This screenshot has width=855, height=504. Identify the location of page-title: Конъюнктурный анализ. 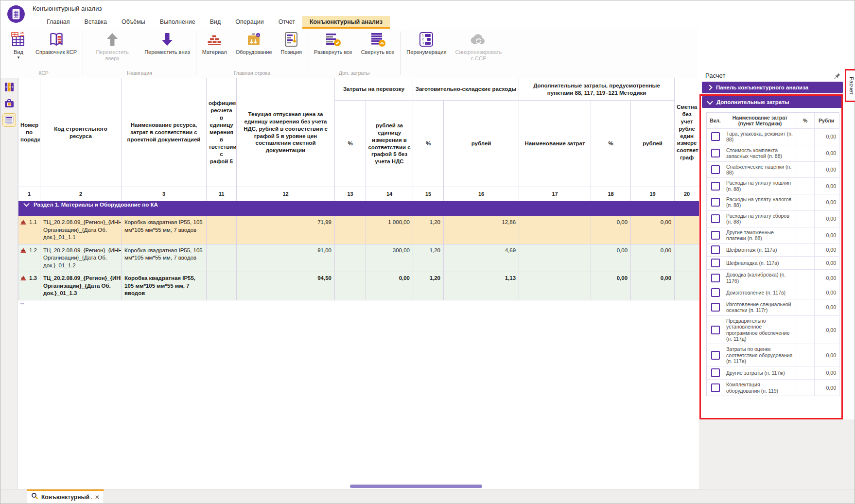
(67, 9).